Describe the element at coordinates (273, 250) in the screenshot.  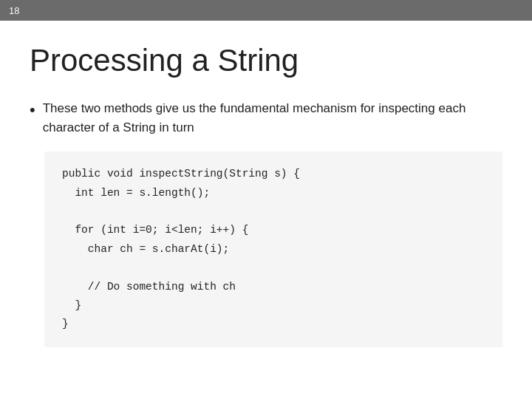
I see `code-line: char ch = s.charAt(i);` at that location.